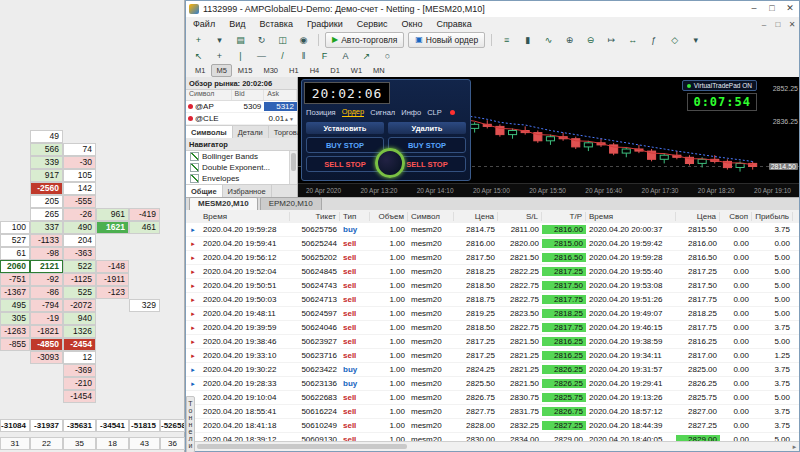 The width and height of the screenshot is (800, 452). I want to click on spinner-icon: ▲▼, so click(289, 119).